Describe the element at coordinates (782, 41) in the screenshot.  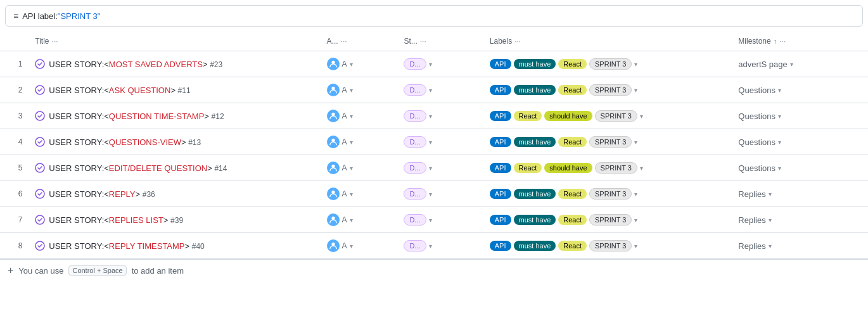
I see `milestone-col-menu: ···` at that location.